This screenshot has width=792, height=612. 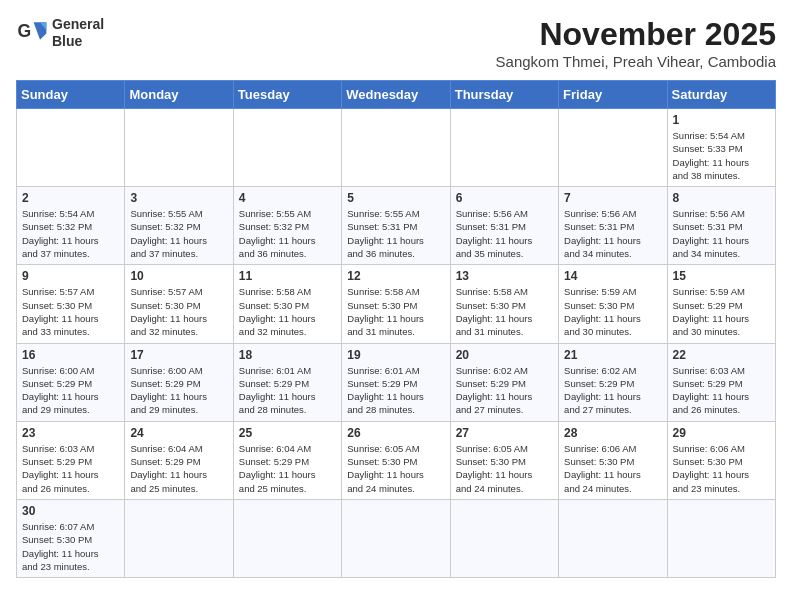 What do you see at coordinates (721, 226) in the screenshot?
I see `calendar-cell: 8Sunrise: 5:56 AM Sunset: 5:31 PM Daylig…` at bounding box center [721, 226].